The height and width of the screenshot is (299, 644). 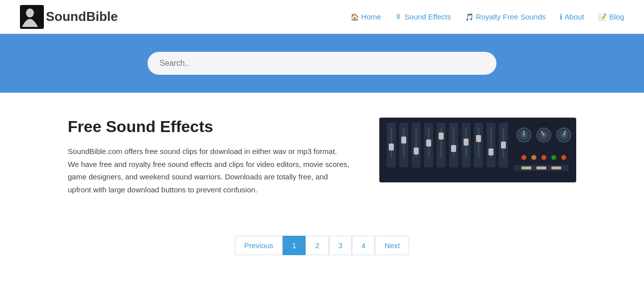 I want to click on nav-item-royalty-free: 🎵 Royalty Free Sounds, so click(x=505, y=17).